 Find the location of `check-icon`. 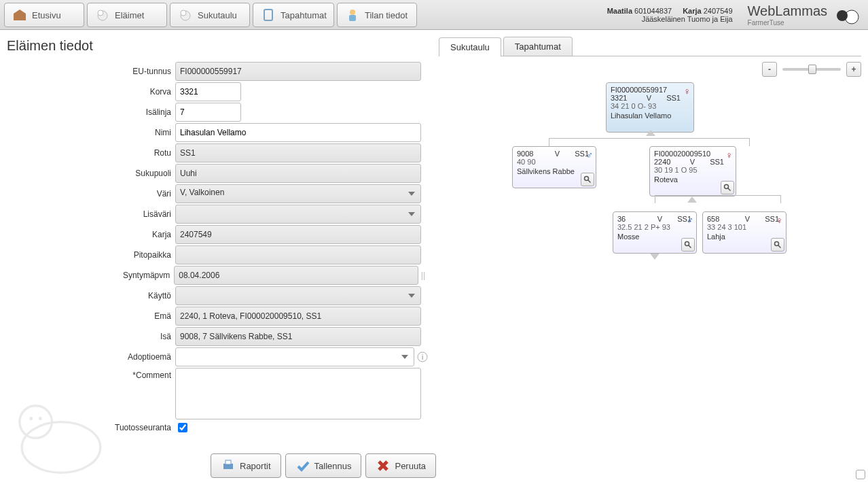

check-icon is located at coordinates (303, 466).